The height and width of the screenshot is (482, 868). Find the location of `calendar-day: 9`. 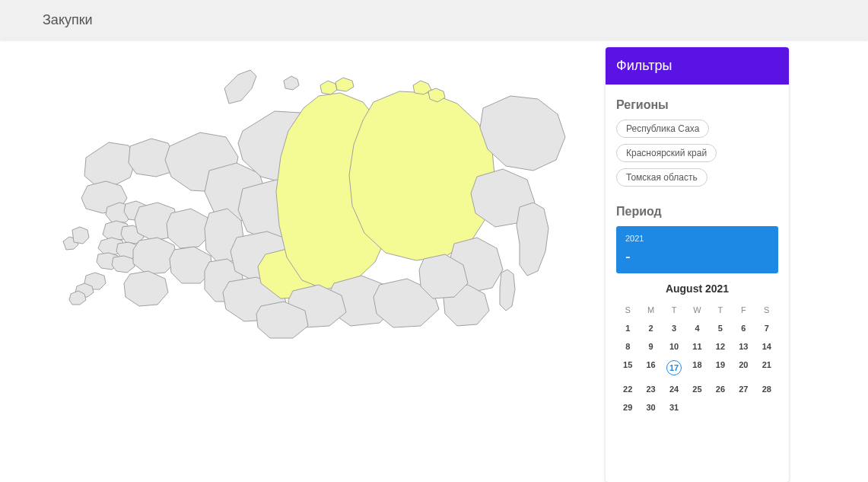

calendar-day: 9 is located at coordinates (650, 346).